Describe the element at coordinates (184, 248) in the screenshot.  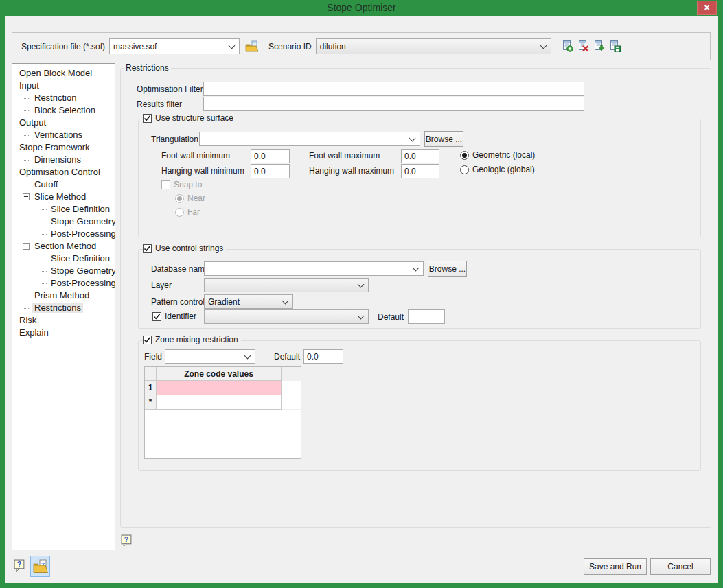
I see `use-control-strings-row: Use control strings` at that location.